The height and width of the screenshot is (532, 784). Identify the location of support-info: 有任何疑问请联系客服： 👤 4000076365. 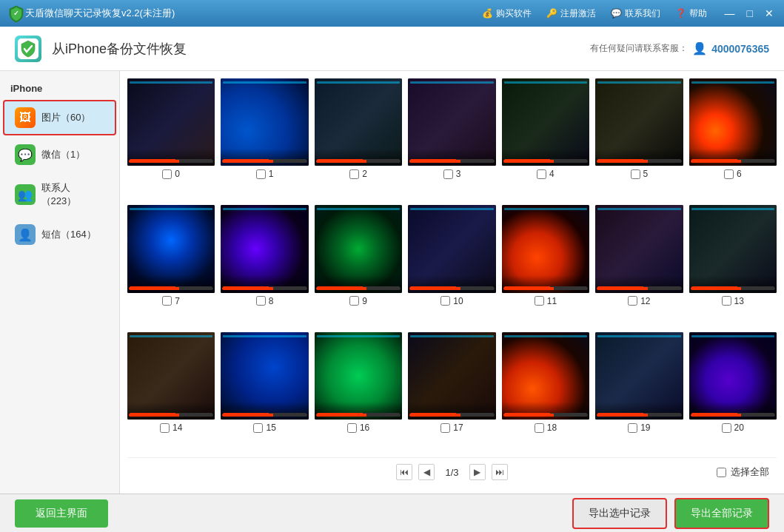
(680, 49).